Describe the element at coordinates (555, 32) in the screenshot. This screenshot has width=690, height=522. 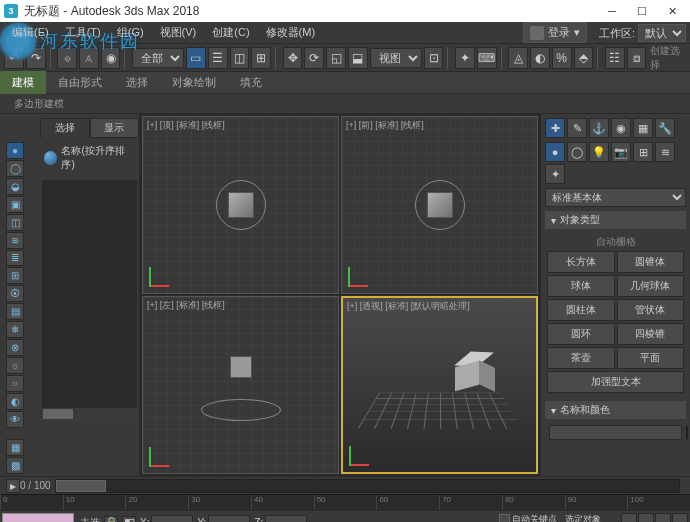
I see `login-button: 登录 ▾` at that location.